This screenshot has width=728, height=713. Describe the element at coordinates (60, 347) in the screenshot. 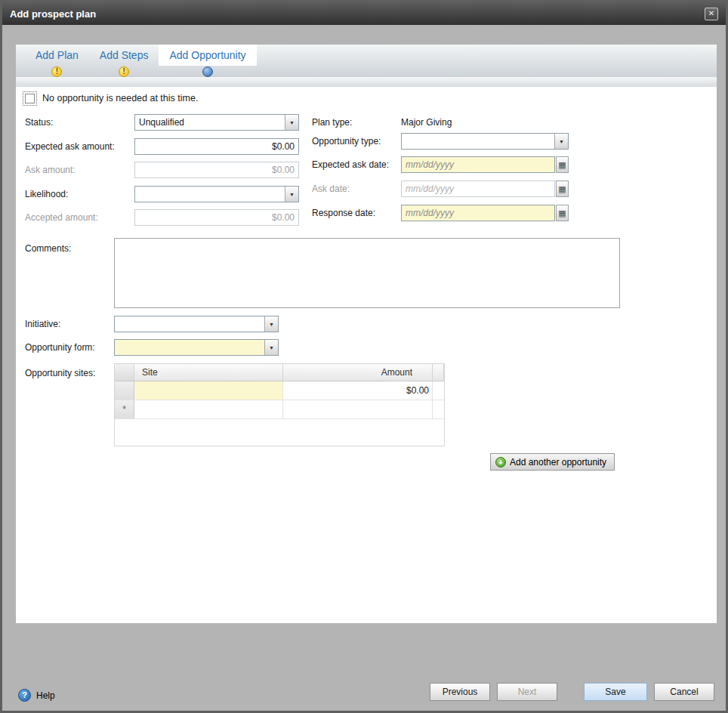

I see `opportunity-form-label: Opportunity form:` at that location.